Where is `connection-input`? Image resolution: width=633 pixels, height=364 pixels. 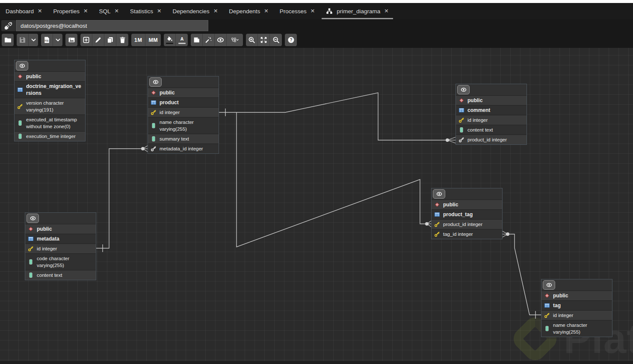 connection-input is located at coordinates (112, 26).